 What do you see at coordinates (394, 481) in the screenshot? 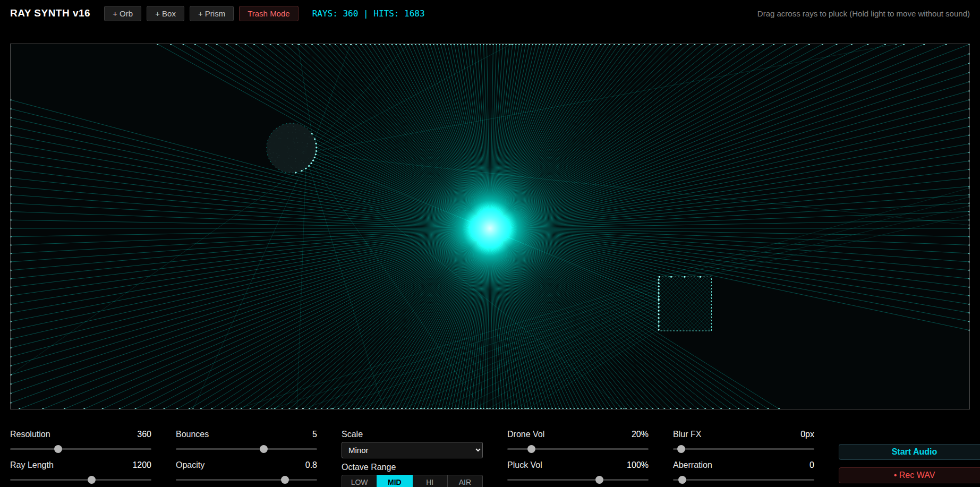
I see `octave-option-mid: MID` at bounding box center [394, 481].